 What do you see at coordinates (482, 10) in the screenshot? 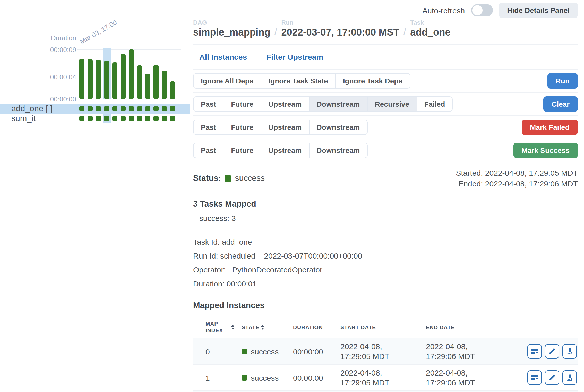
I see `auto-refresh-toggle` at bounding box center [482, 10].